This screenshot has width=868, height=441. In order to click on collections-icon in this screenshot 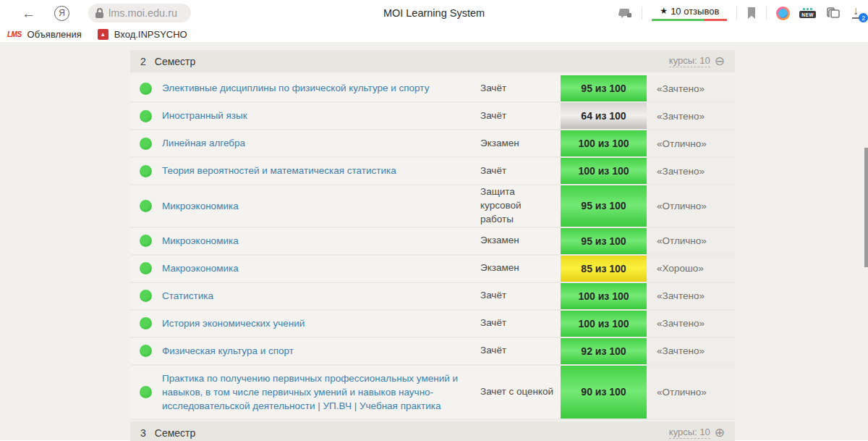, I will do `click(833, 13)`.